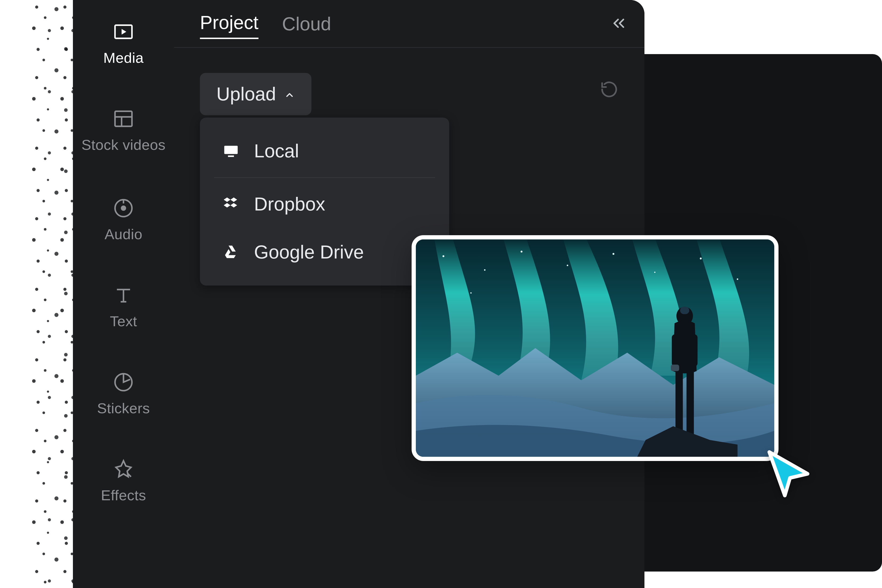 This screenshot has width=882, height=588. I want to click on rail-label: Stickers, so click(123, 408).